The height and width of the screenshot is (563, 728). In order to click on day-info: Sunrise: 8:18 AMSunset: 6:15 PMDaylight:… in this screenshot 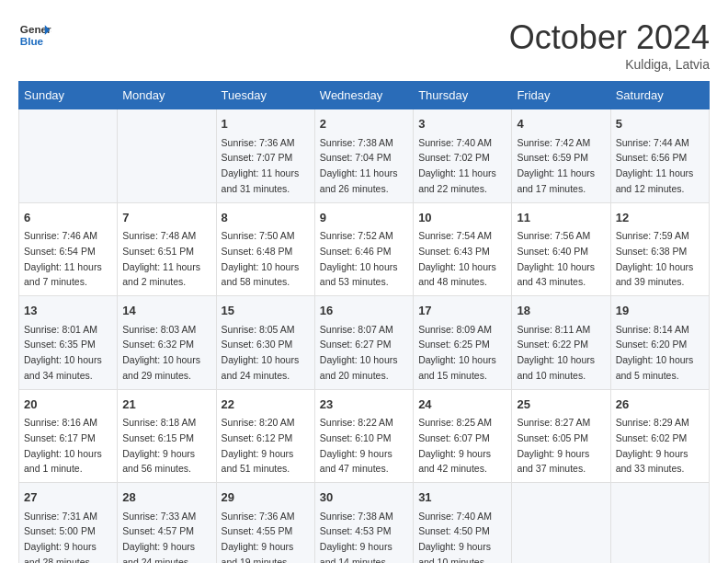, I will do `click(159, 445)`.